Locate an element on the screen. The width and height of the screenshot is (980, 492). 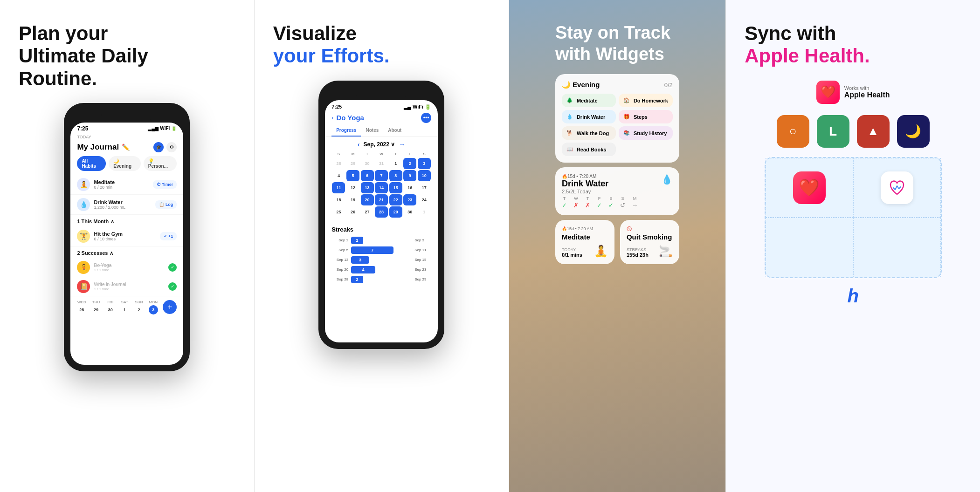
tab-evening: 🌙 Evening is located at coordinates (125, 164).